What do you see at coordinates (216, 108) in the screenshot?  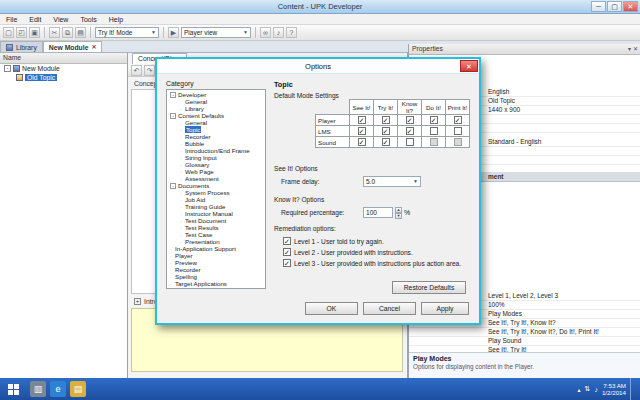 I see `category-item-library: ·Library` at bounding box center [216, 108].